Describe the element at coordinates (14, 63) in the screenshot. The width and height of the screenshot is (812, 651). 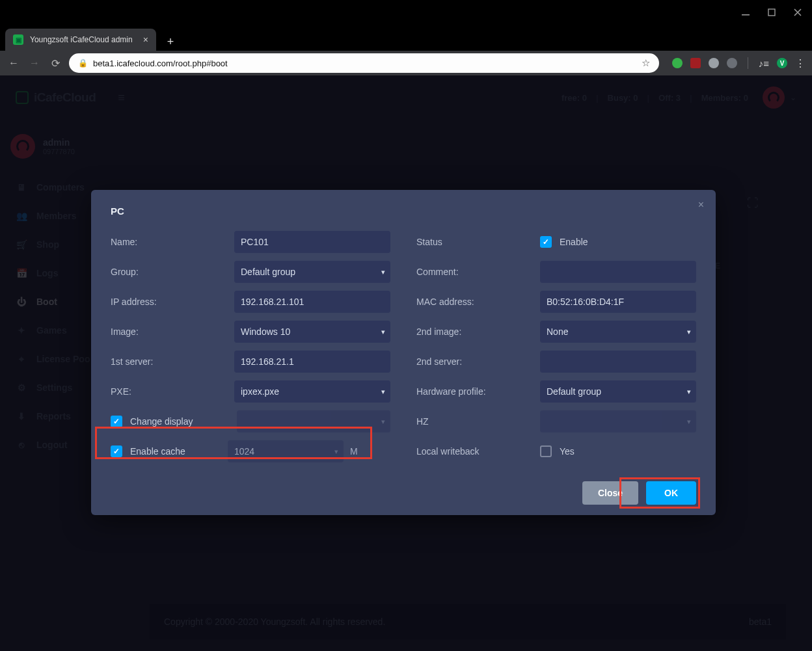
I see `nav-back-icon: ←` at that location.